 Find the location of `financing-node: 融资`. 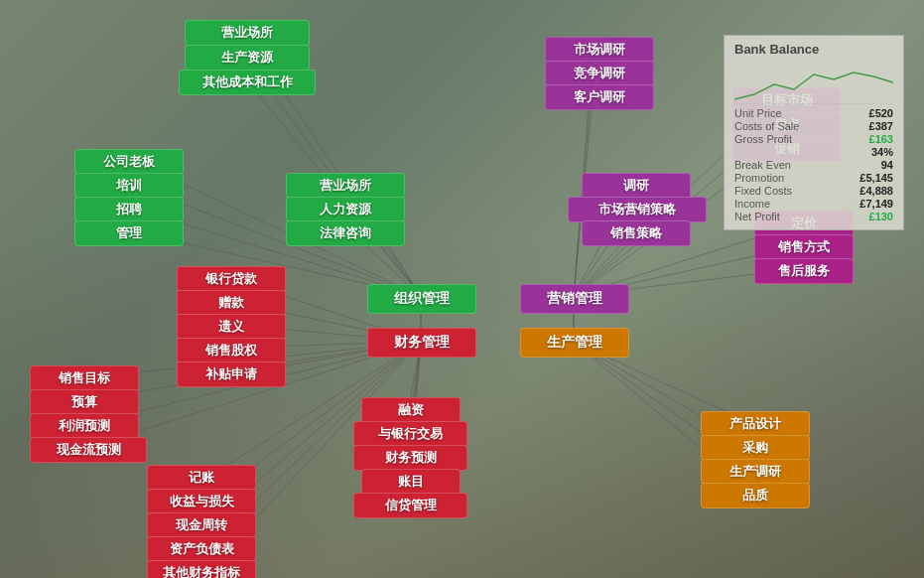

financing-node: 融资 is located at coordinates (411, 410).